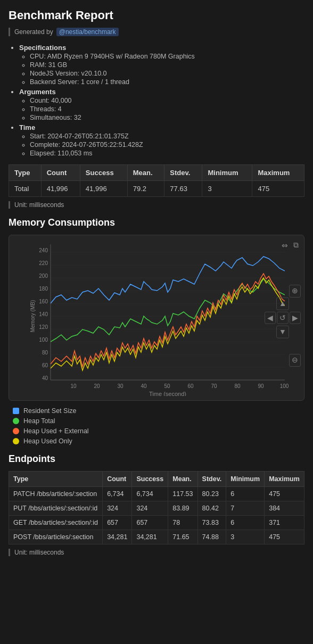  I want to click on time-start: Start: 2024-07-26T05:21:01.375Z, so click(167, 136).